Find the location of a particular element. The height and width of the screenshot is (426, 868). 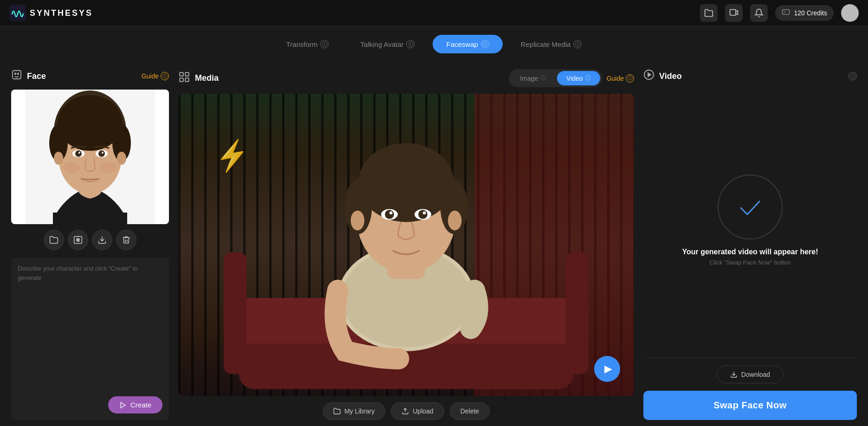

tab-replicate-media: Replicate Media ⓘ is located at coordinates (551, 44).